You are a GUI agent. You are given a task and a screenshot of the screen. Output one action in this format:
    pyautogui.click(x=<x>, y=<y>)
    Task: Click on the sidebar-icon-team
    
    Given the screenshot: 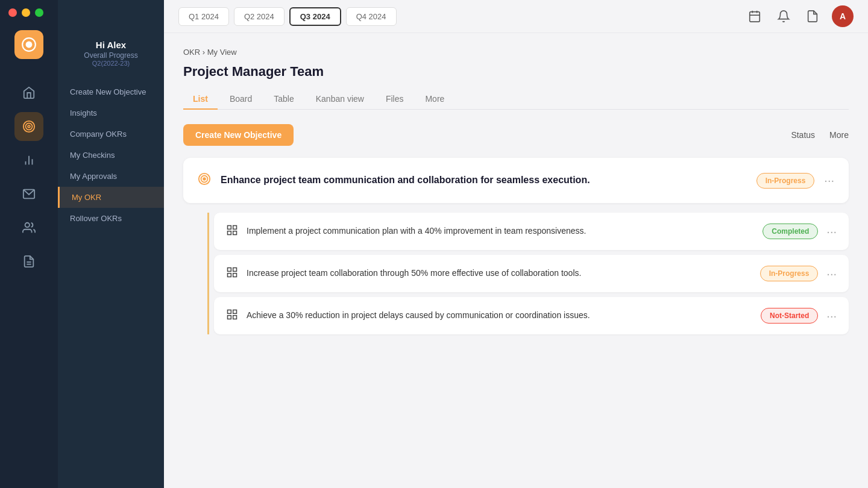 What is the action you would take?
    pyautogui.click(x=29, y=228)
    